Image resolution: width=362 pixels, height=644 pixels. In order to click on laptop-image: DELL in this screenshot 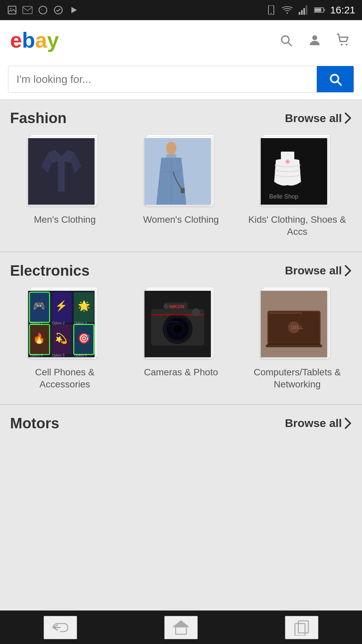, I will do `click(294, 324)`.